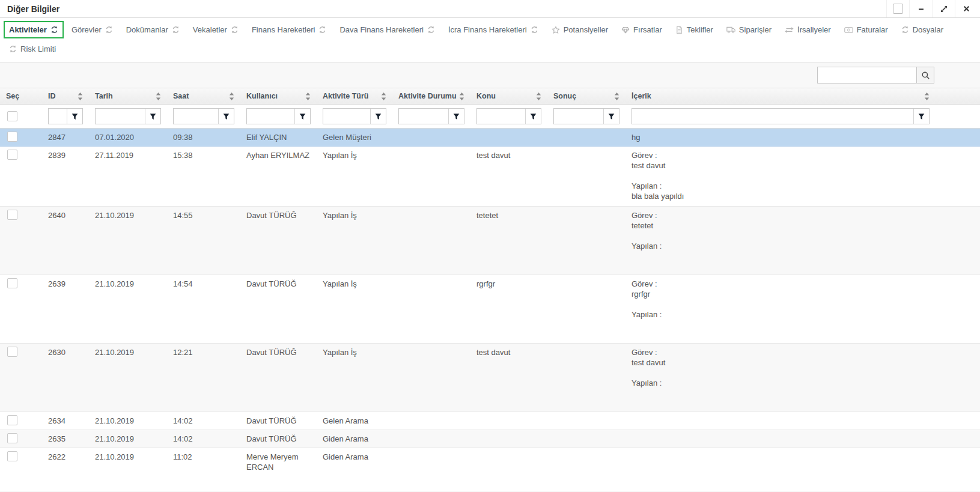  Describe the element at coordinates (216, 30) in the screenshot. I see `tab-vekaletler: Vekaletler` at that location.